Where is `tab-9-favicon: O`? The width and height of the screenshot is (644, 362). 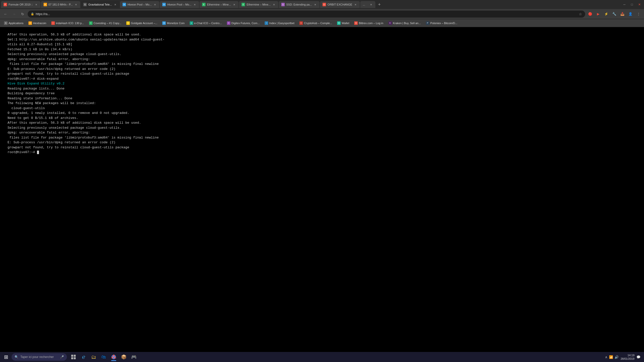
tab-9-favicon: O is located at coordinates (324, 5).